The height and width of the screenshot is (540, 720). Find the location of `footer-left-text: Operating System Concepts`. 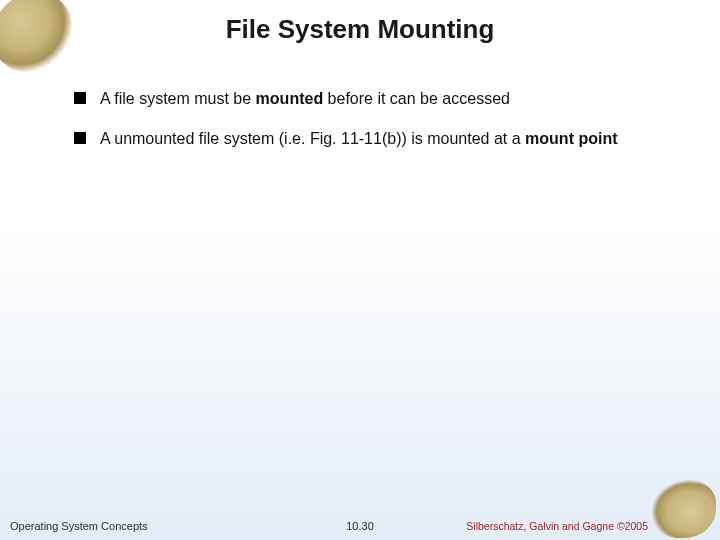

footer-left-text: Operating System Concepts is located at coordinates (79, 526).